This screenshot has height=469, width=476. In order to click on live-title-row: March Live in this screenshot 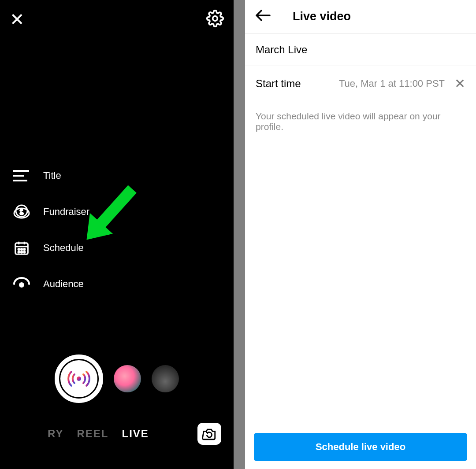, I will do `click(361, 50)`.